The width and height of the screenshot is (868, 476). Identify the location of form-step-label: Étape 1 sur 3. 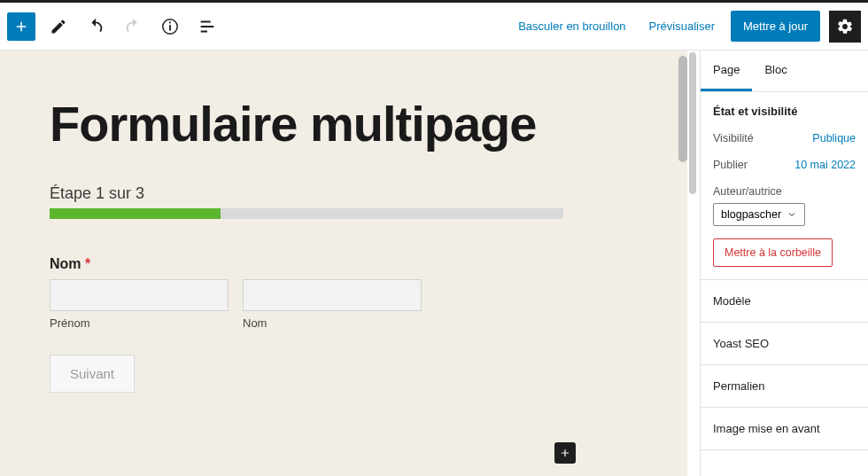
(344, 193).